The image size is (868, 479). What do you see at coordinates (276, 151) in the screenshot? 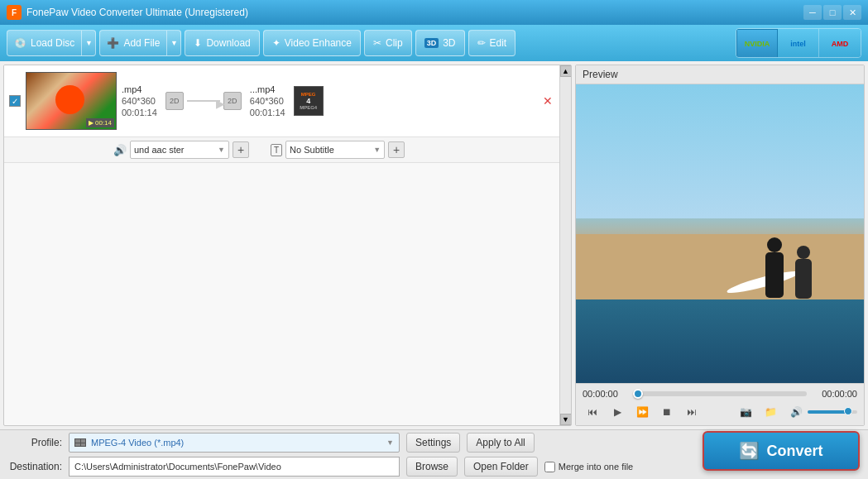
I see `subtitle-icon: T` at bounding box center [276, 151].